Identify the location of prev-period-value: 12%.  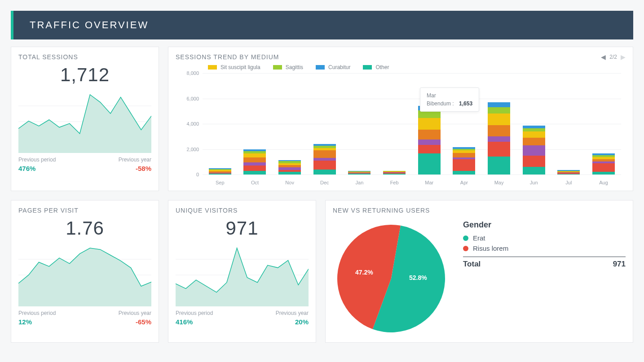
(37, 322).